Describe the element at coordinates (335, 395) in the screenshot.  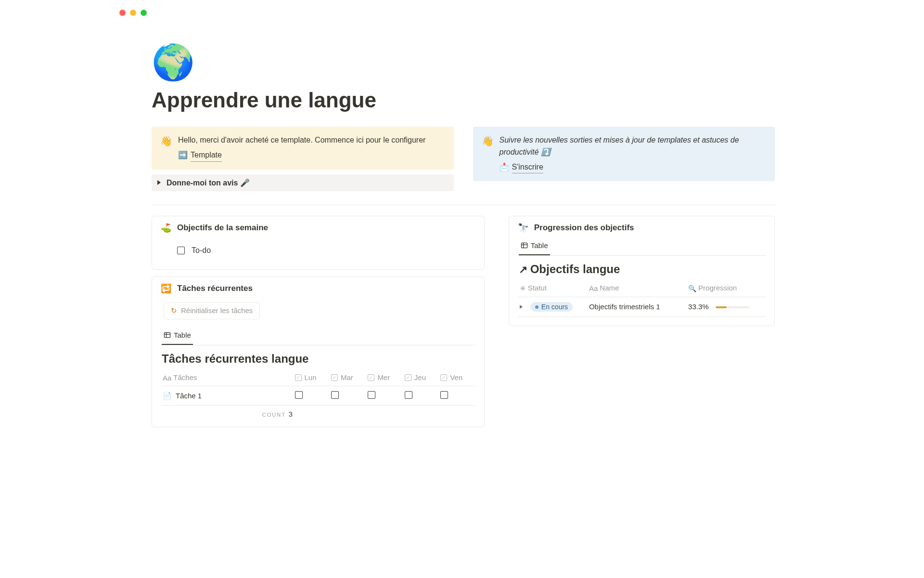
I see `checkbox-mar` at that location.